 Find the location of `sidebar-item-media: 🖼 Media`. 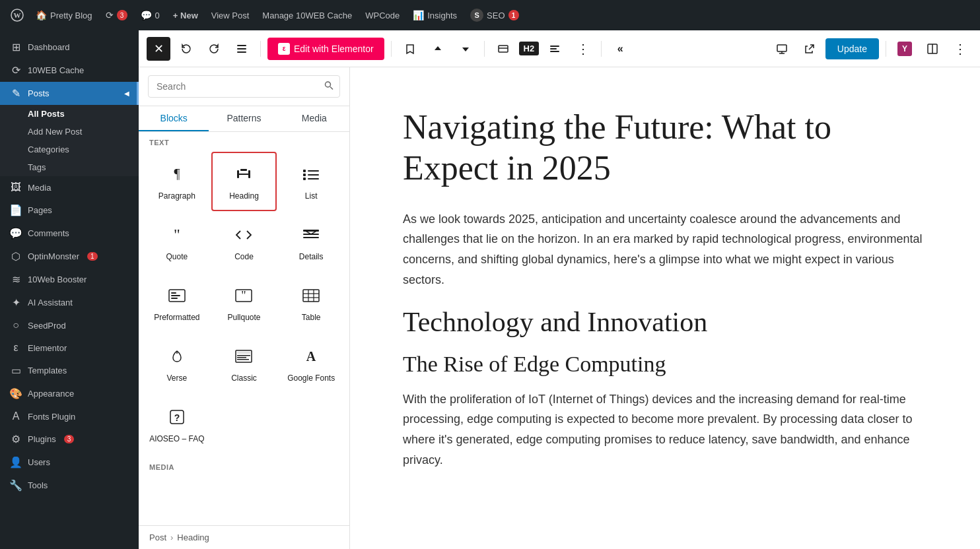

sidebar-item-media: 🖼 Media is located at coordinates (69, 187).